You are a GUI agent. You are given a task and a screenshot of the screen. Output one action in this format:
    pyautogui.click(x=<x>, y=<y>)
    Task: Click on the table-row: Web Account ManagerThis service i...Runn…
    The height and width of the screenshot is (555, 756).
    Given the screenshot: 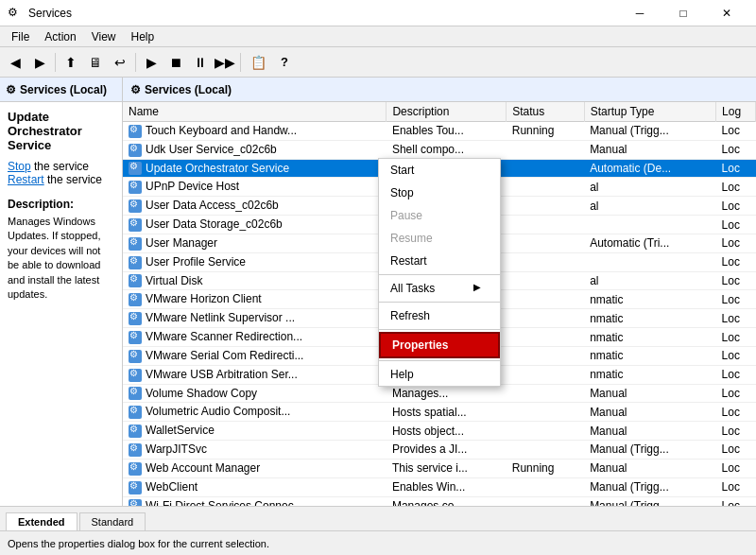 What is the action you would take?
    pyautogui.click(x=439, y=468)
    